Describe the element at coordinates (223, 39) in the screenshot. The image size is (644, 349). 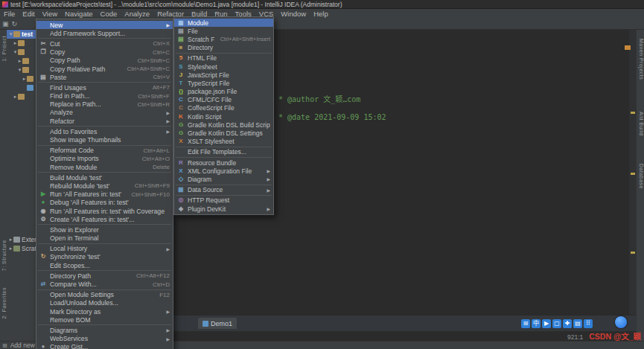
I see `new-submenu-item-scratch-file: ▤Scratch FileCtrl+Alt+Shift+Insert` at that location.